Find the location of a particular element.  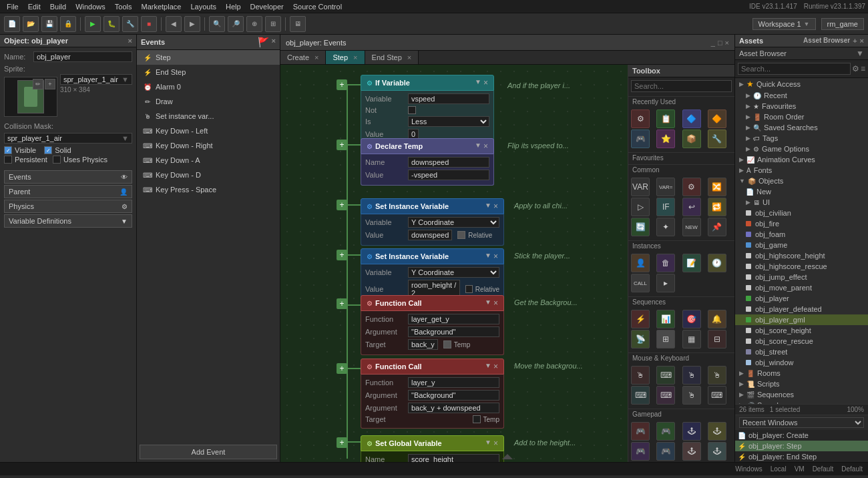

tree-obj-player-defeated: obj_player_defeated is located at coordinates (801, 309).